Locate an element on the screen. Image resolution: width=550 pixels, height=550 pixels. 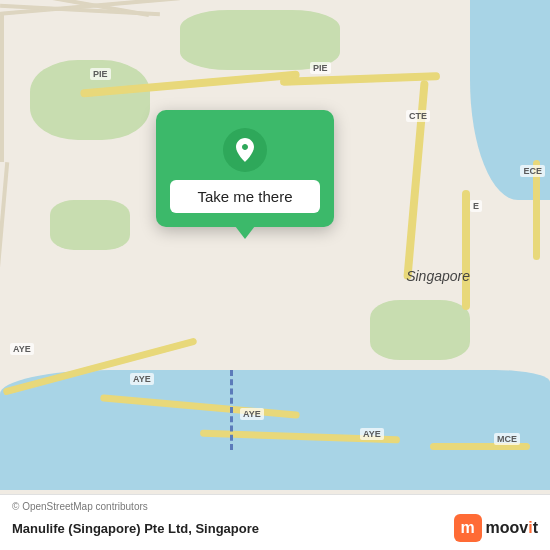
aye-label-far: AYE is located at coordinates (372, 434).